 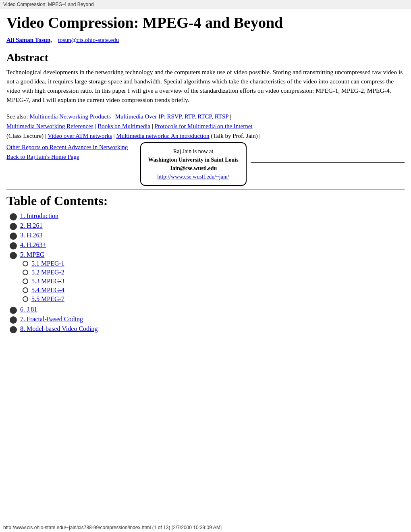 What do you see at coordinates (48, 4) in the screenshot?
I see `browser-tab-text: Video Compression: MPEG-4 and Beyond` at bounding box center [48, 4].